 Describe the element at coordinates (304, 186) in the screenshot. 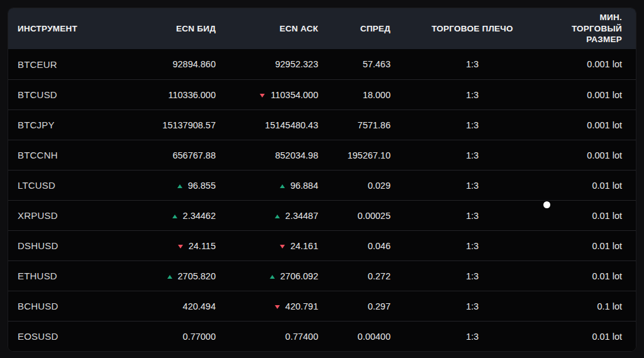

I see `ask-value: 96.884` at that location.